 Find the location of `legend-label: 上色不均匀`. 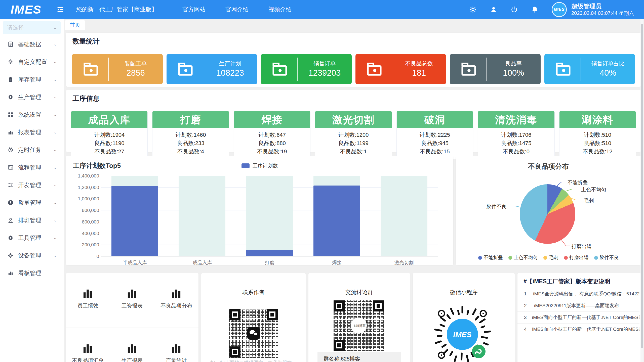

legend-label: 上色不均匀 is located at coordinates (526, 258).